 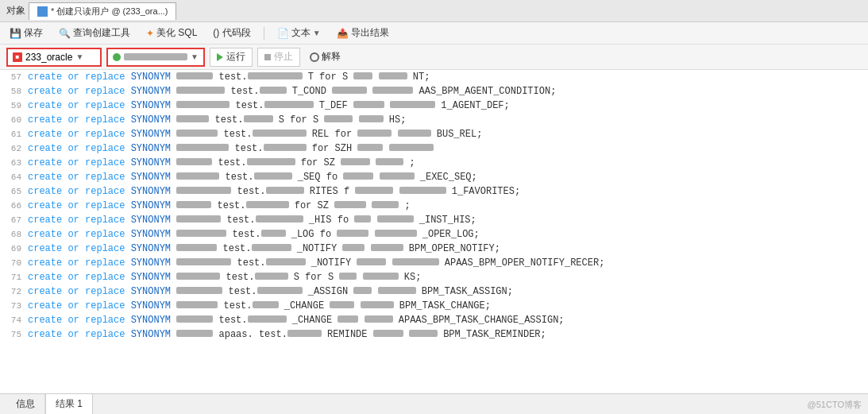 I want to click on export-button: 📤 导出结果, so click(x=363, y=33).